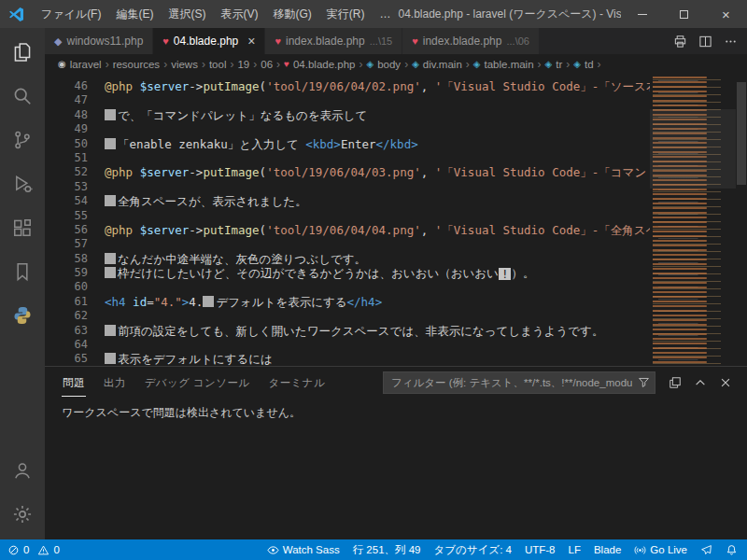  Describe the element at coordinates (347, 330) in the screenshot. I see `code-line-63: 63前項の設定をしても、新しく開いたワークスペースでは、非表示になってしまうよう…` at that location.